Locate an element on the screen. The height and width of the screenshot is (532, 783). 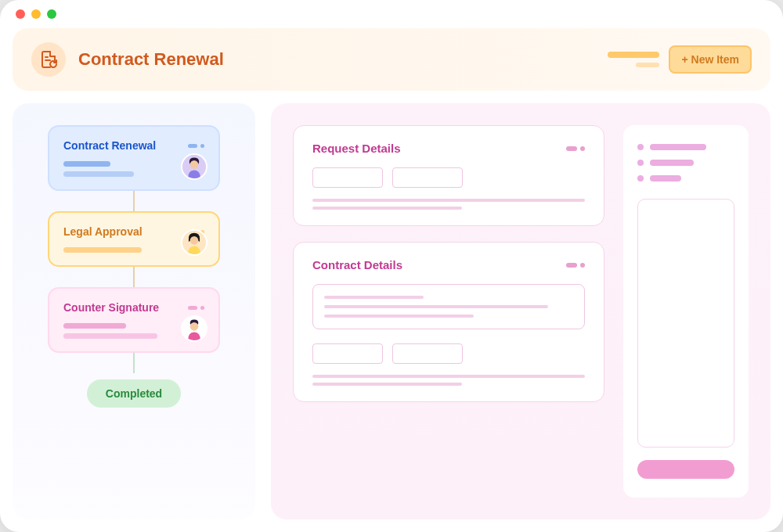
header-icon-wrap is located at coordinates (49, 59).